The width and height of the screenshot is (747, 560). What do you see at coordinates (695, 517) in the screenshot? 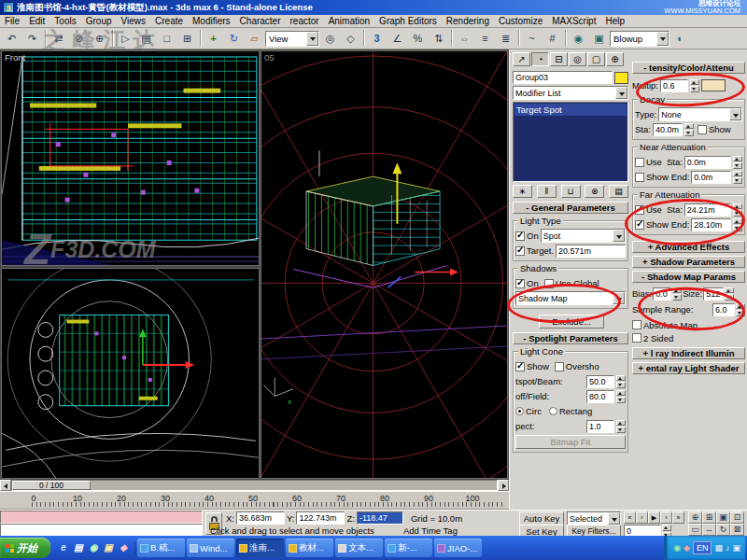
I see `zoom-icon: ⊕` at bounding box center [695, 517].